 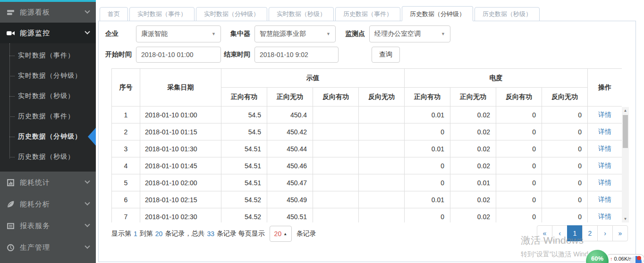 What do you see at coordinates (605, 233) in the screenshot?
I see `page-next-button: ›` at bounding box center [605, 233].